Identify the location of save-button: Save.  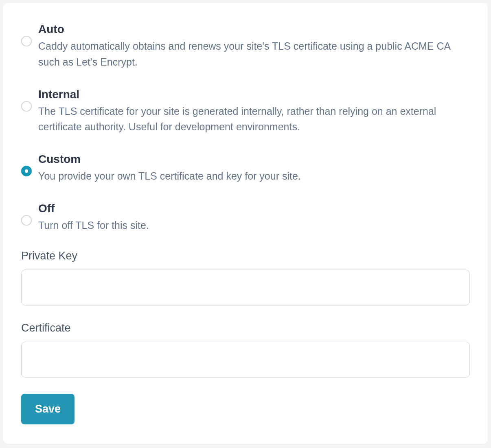
(48, 409).